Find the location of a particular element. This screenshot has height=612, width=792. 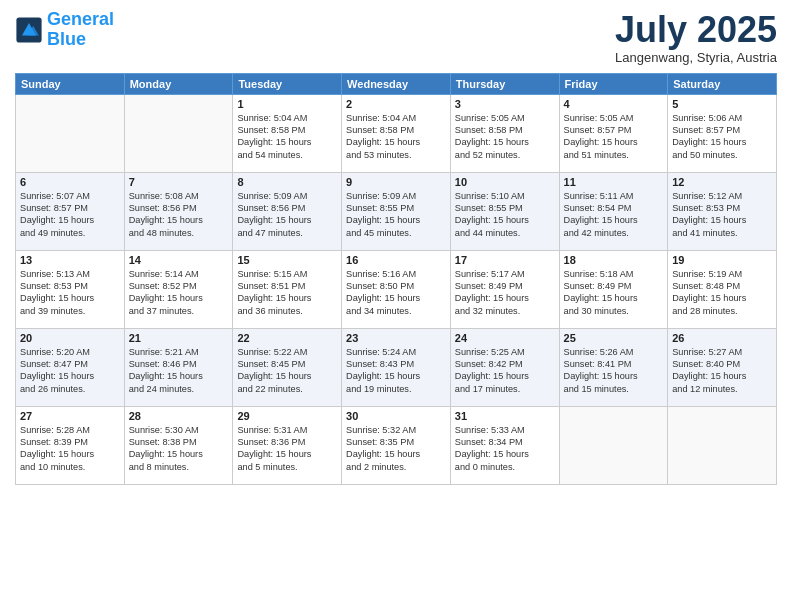

location-subtitle: Langenwang, Styria, Austria is located at coordinates (696, 58).